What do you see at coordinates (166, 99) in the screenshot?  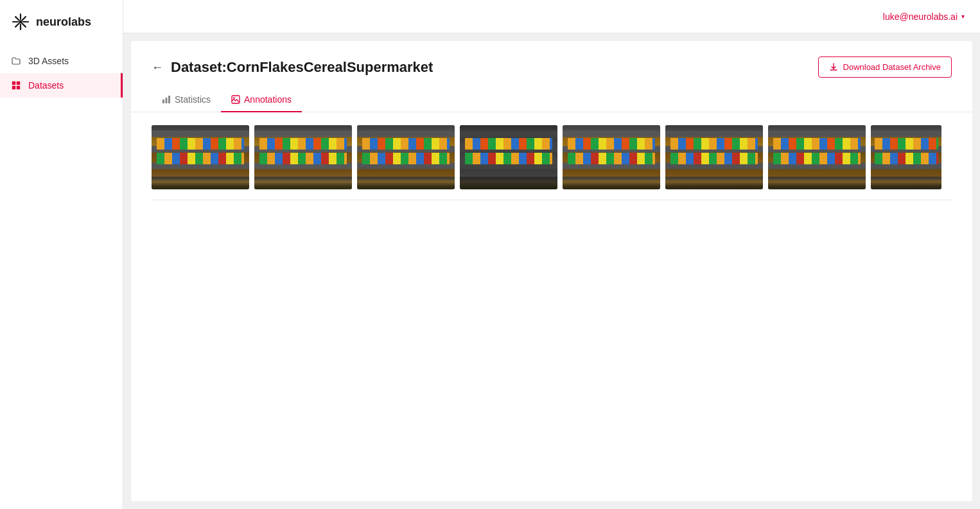 I see `bar-chart-icon` at bounding box center [166, 99].